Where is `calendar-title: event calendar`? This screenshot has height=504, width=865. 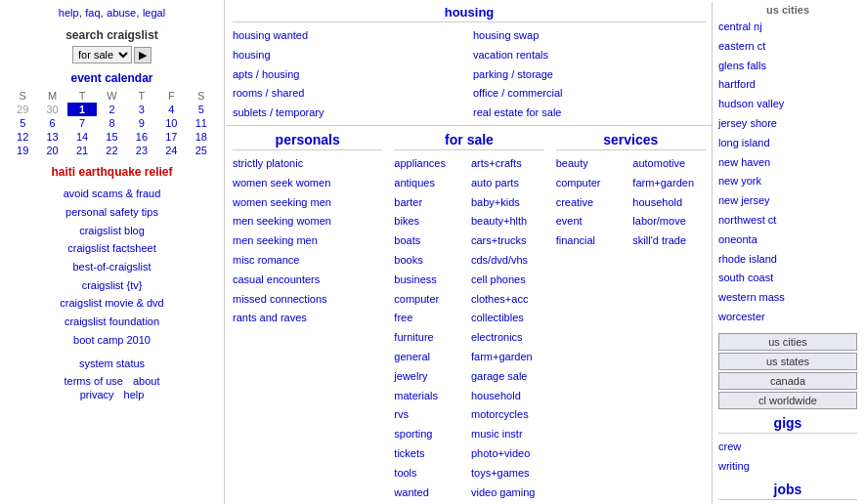 calendar-title: event calendar is located at coordinates (111, 78).